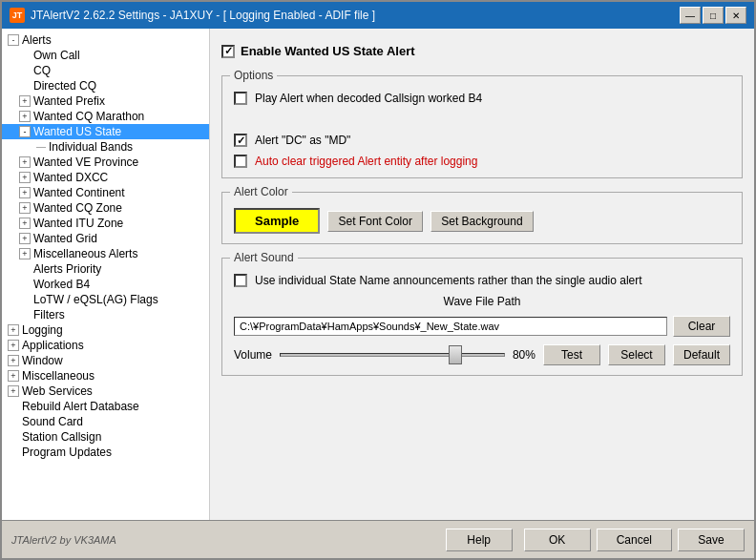  I want to click on sidebar-item-window: + Window, so click(105, 361).